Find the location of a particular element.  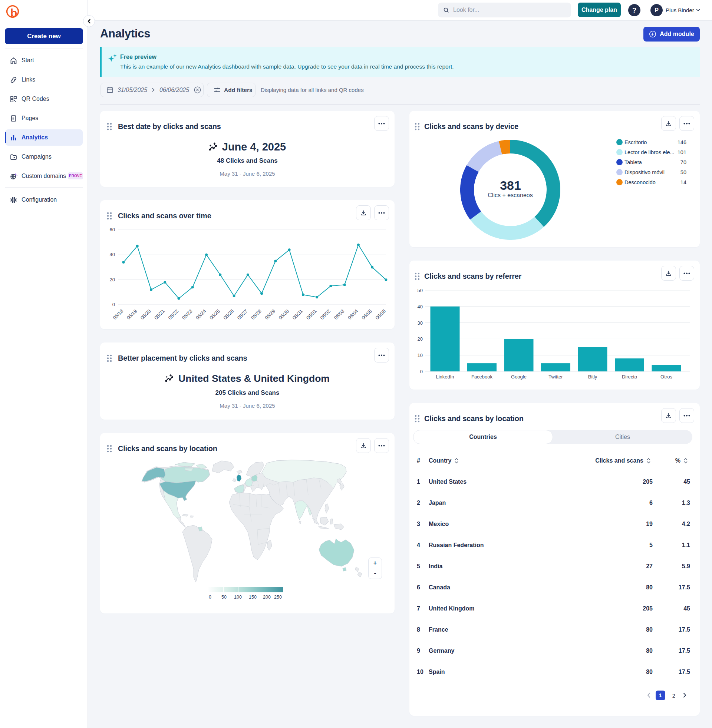

svg-text: 05/18 is located at coordinates (118, 315).